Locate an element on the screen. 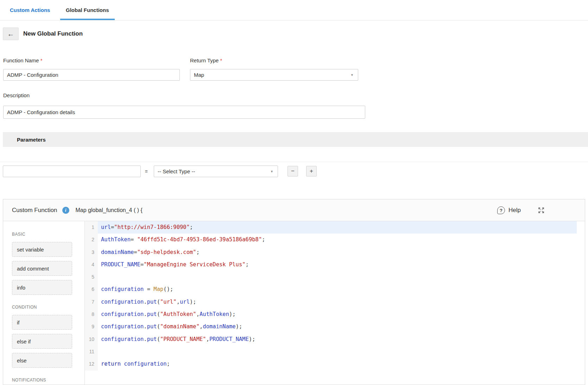 The width and height of the screenshot is (588, 385). code-line-4: 4PRODUCT_NAME="ManageEngine ServiceDesk … is located at coordinates (335, 265).